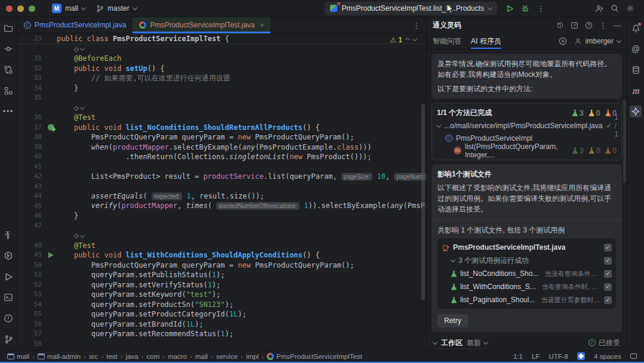  What do you see at coordinates (8, 49) in the screenshot?
I see `commit-tool-button` at bounding box center [8, 49].